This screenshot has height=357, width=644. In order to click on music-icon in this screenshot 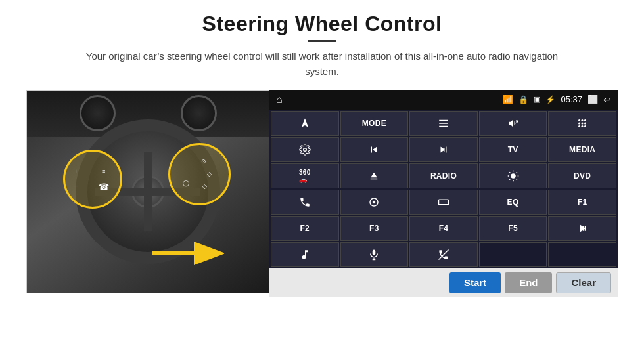, I will do `click(305, 255)`.